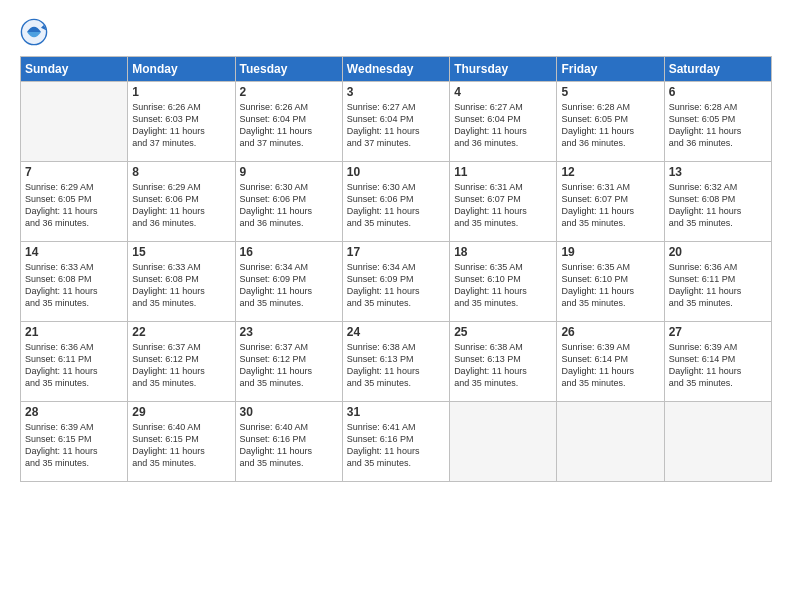 The height and width of the screenshot is (612, 792). I want to click on weekday-header-friday: Friday, so click(610, 70).